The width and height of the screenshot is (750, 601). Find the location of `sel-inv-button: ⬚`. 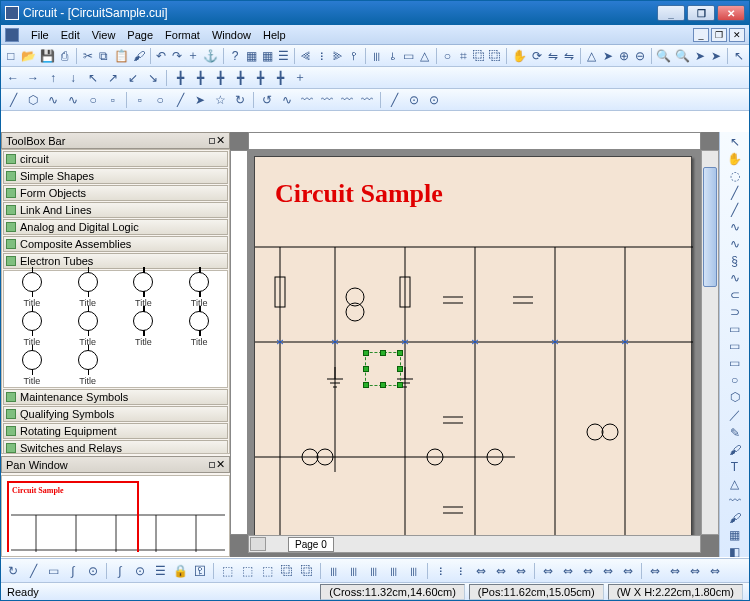

sel-inv-button: ⬚ is located at coordinates (247, 571).